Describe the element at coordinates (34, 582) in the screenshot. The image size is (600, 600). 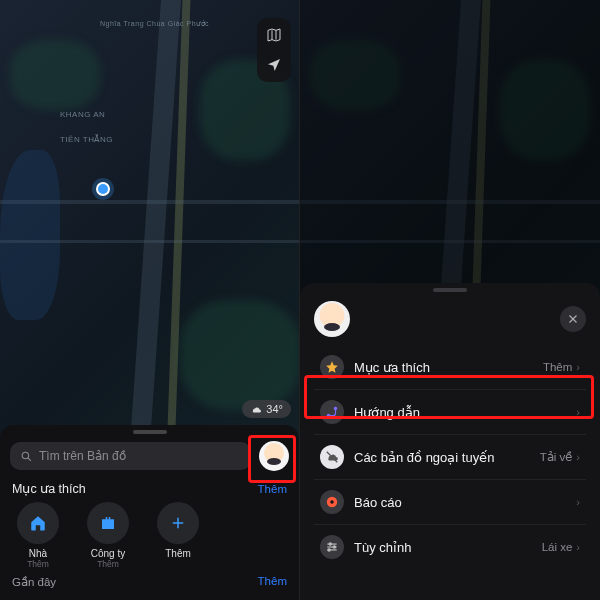
I see `recent-title: Gần đây` at that location.